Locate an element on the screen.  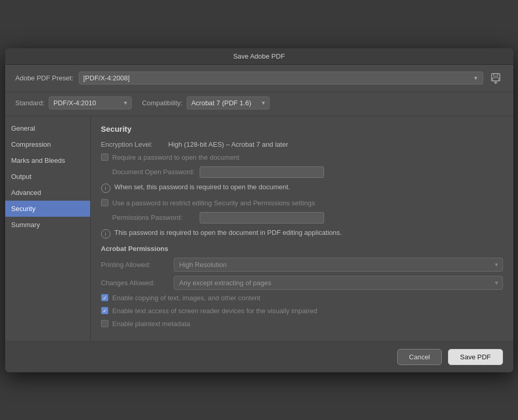
enable-text-access-checkbox is located at coordinates (105, 311).